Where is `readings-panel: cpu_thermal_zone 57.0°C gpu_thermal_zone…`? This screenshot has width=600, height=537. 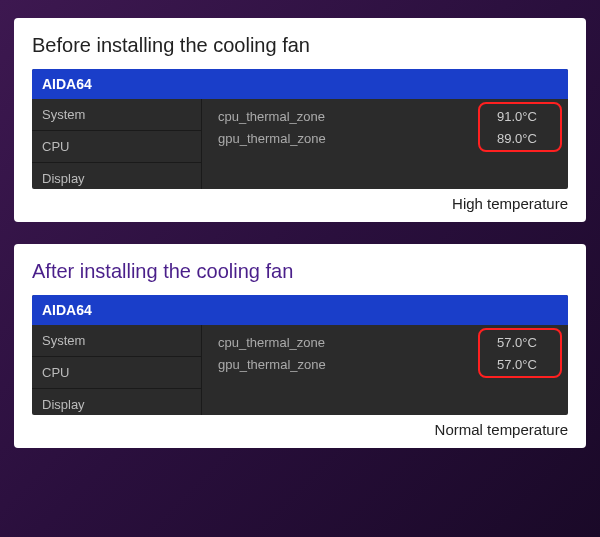
readings-panel: cpu_thermal_zone 57.0°C gpu_thermal_zone… is located at coordinates (385, 370).